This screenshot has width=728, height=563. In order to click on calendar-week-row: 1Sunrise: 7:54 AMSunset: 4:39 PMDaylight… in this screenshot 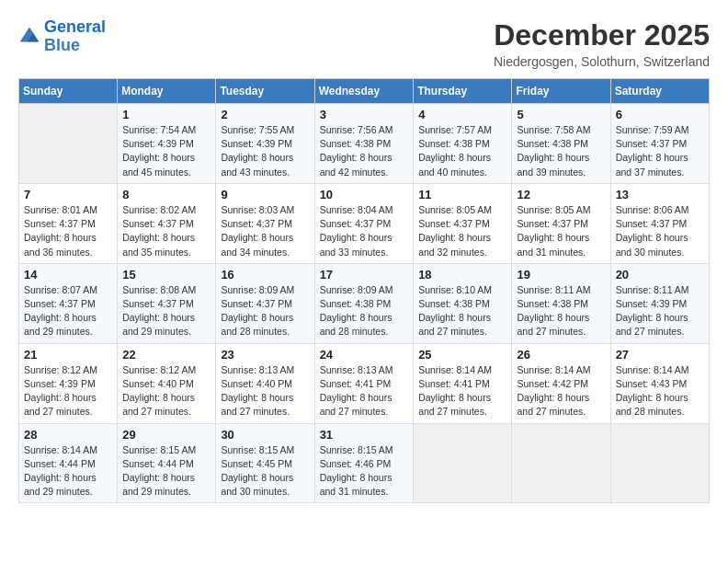, I will do `click(364, 144)`.